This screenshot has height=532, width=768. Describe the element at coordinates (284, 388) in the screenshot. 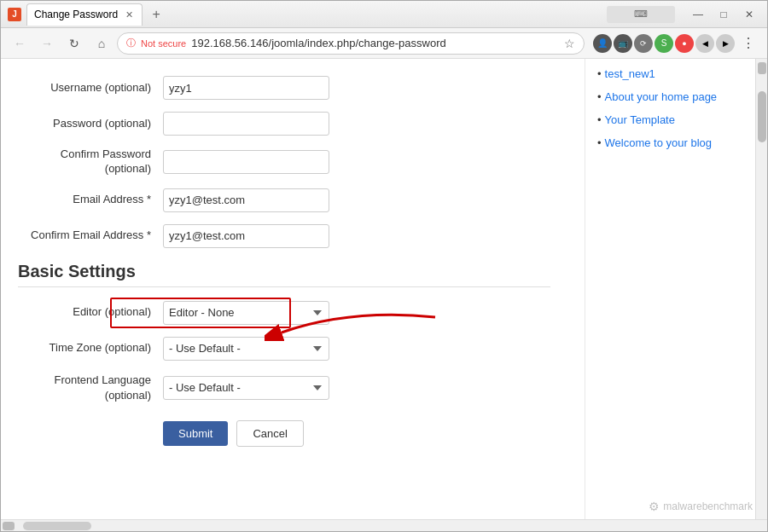

I see `language-row: Frontend Language (optional) - Use Defau…` at that location.